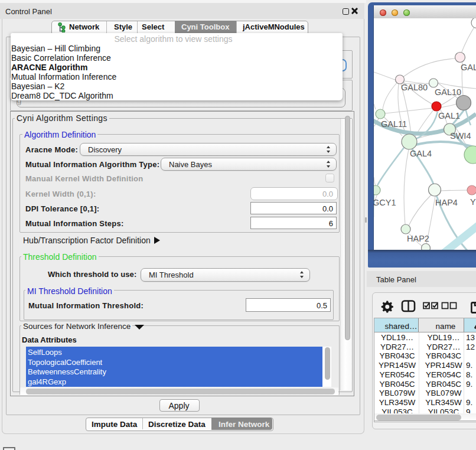 This screenshot has width=476, height=450. Describe the element at coordinates (446, 203) in the screenshot. I see `svg-text: HAP4` at that location.